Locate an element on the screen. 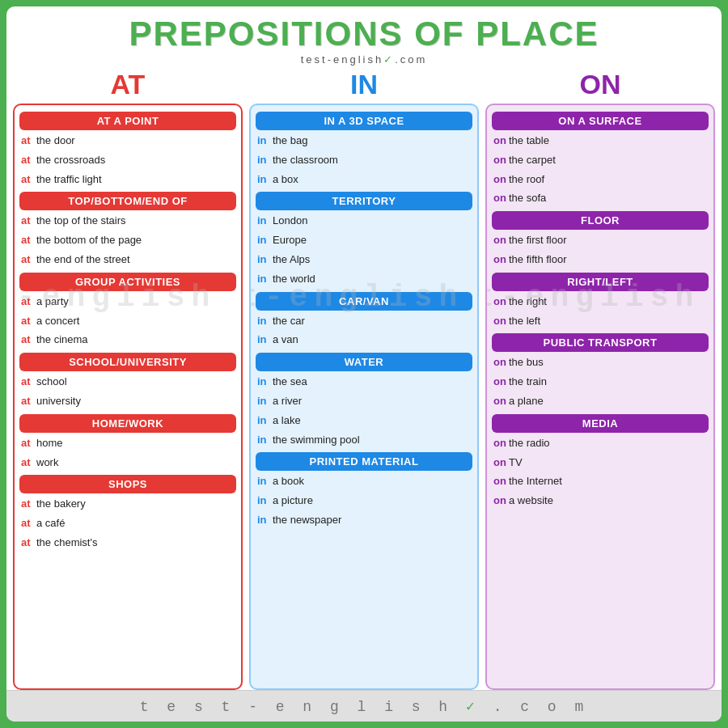 This screenshot has height=728, width=728. at-item: ata party is located at coordinates (128, 303).